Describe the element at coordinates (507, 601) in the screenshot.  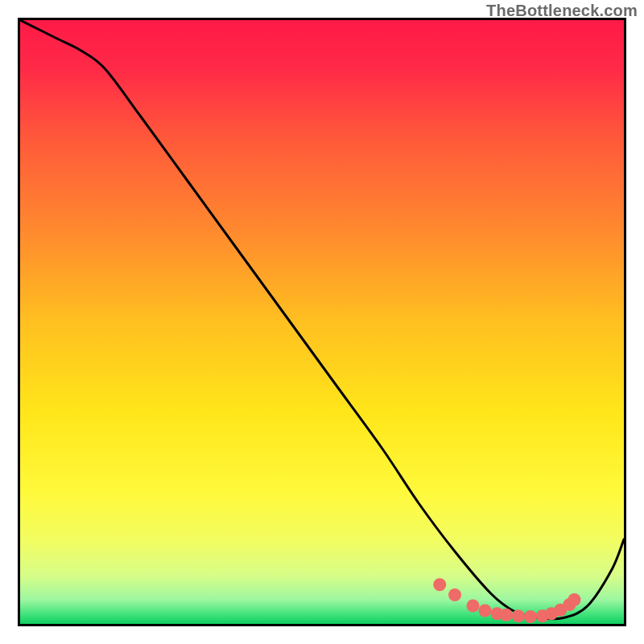
I see `highlighted-points` at that location.